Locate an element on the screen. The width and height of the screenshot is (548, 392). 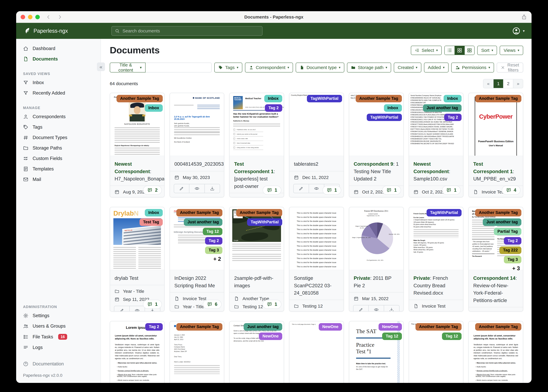
document-thumbnail: This is a mult page document. Page 1. is located at coordinates (317, 352).